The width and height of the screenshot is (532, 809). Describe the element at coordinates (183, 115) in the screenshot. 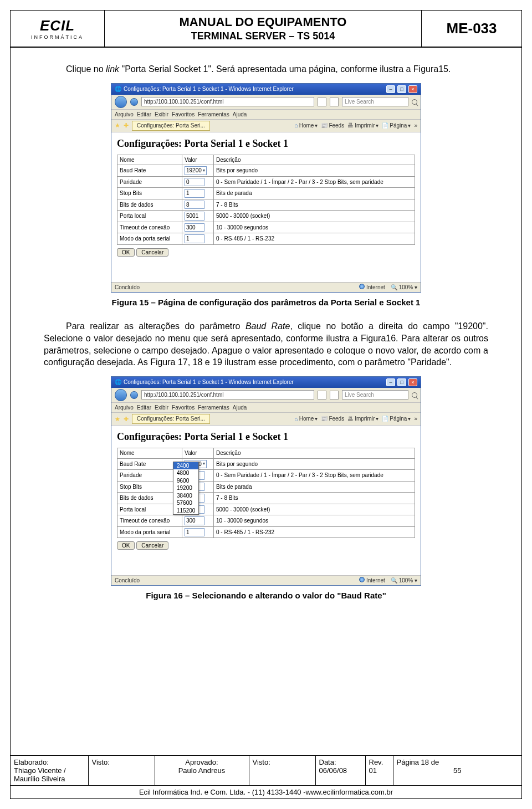

I see `menu-favoritos: Favoritos` at that location.